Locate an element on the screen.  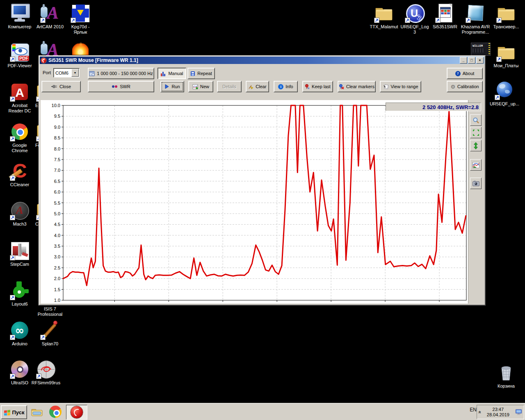
desktop-icon-layout6: Layout6 is located at coordinates (20, 294).